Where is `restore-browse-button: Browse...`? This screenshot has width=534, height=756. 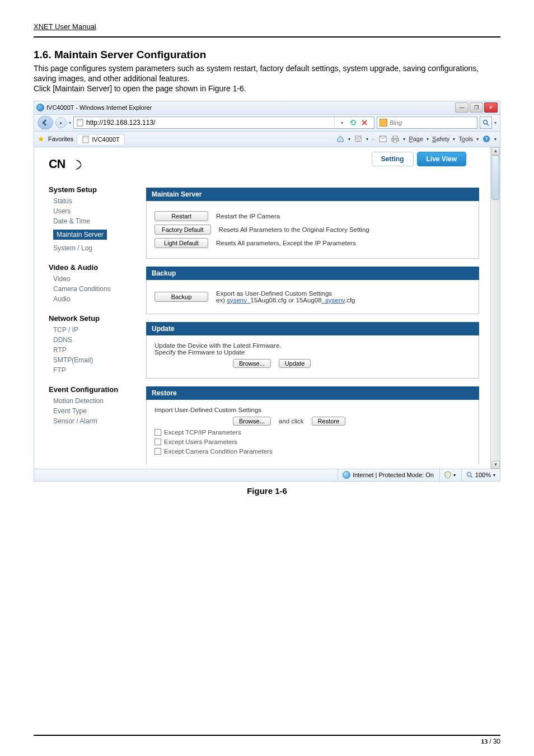 restore-browse-button: Browse... is located at coordinates (252, 421).